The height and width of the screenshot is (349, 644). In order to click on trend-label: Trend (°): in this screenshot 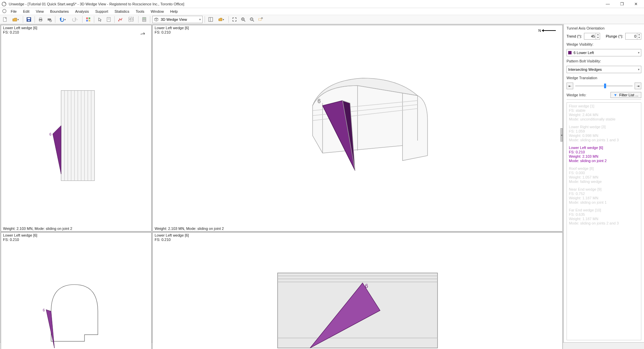, I will do `click(574, 36)`.